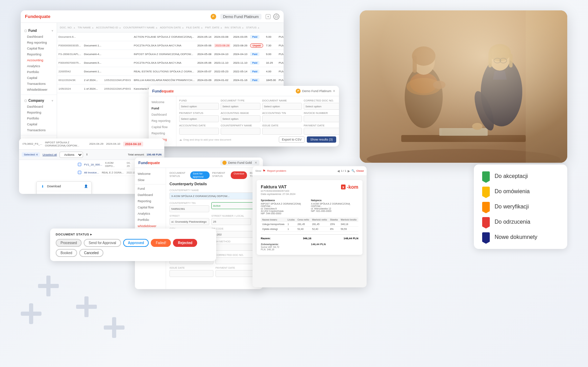 The height and width of the screenshot is (367, 588). I want to click on sidebar-item-capital: Capital, so click(39, 78).